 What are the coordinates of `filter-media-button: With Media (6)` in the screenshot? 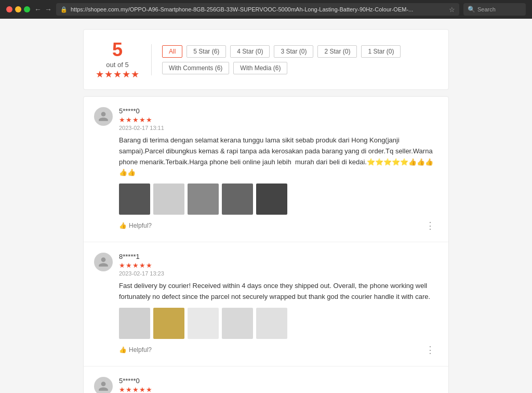 It's located at (260, 68).